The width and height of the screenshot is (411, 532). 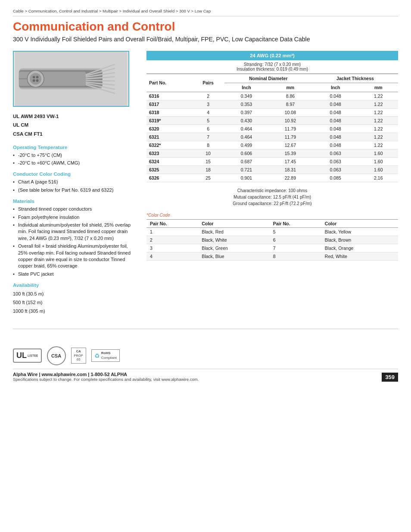 What do you see at coordinates (360, 223) in the screenshot?
I see `color-col-color2: Color` at bounding box center [360, 223].